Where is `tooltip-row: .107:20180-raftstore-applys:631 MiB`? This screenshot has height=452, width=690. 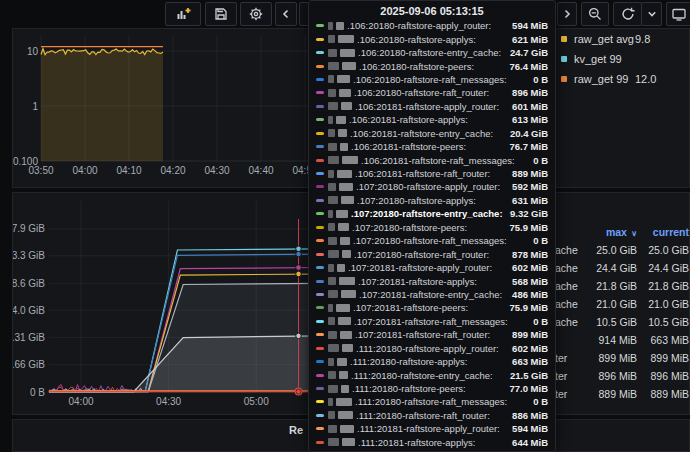 tooltip-row: .107:20180-raftstore-applys:631 MiB is located at coordinates (432, 200).